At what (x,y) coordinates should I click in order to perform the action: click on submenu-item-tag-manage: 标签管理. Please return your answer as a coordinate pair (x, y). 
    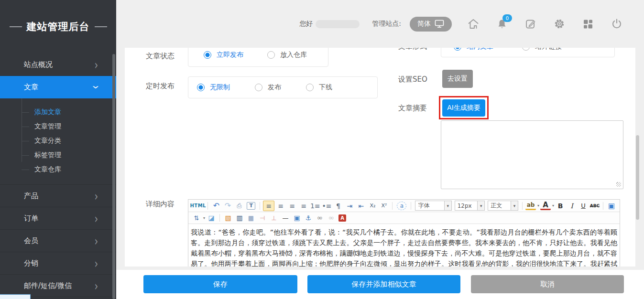
    Looking at the image, I should click on (58, 155).